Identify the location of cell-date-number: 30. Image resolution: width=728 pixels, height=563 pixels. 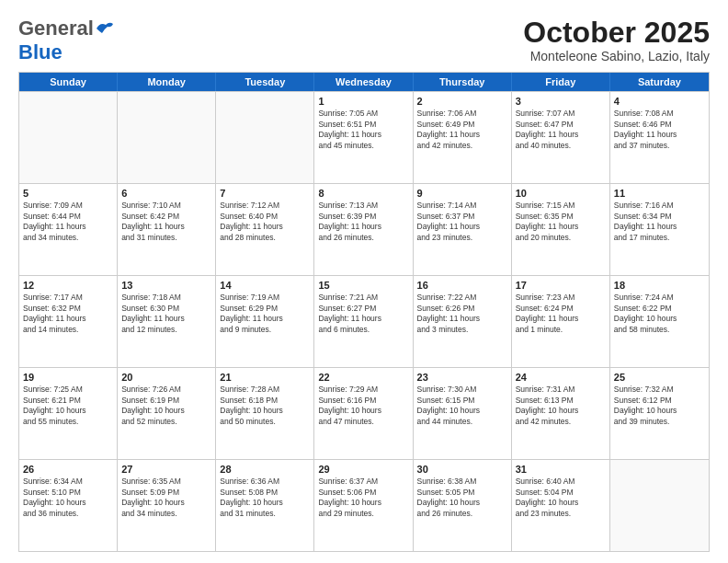
(462, 469).